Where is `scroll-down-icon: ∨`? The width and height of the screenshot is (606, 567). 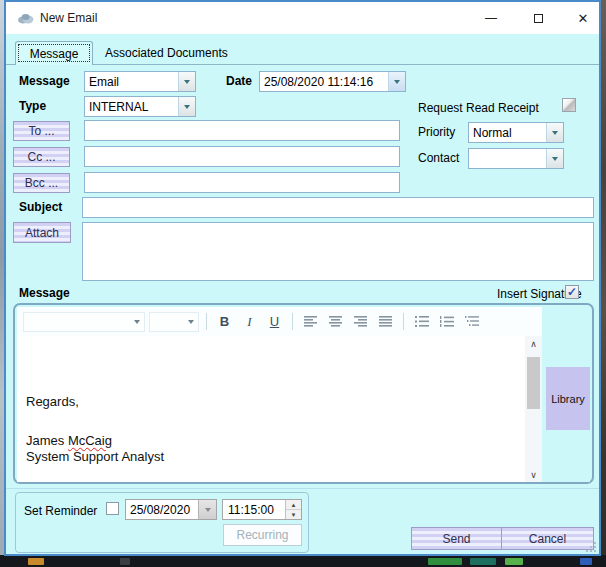 scroll-down-icon: ∨ is located at coordinates (534, 475).